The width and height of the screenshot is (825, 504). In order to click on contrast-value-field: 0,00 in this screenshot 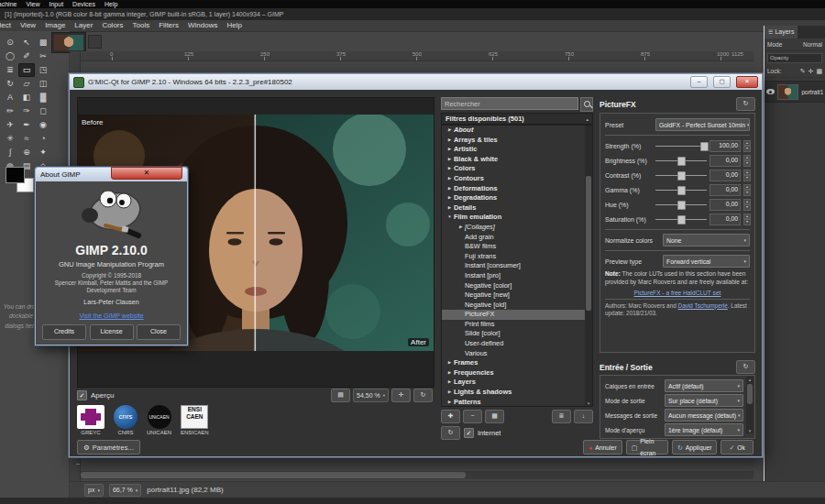, I will do `click(725, 176)`.